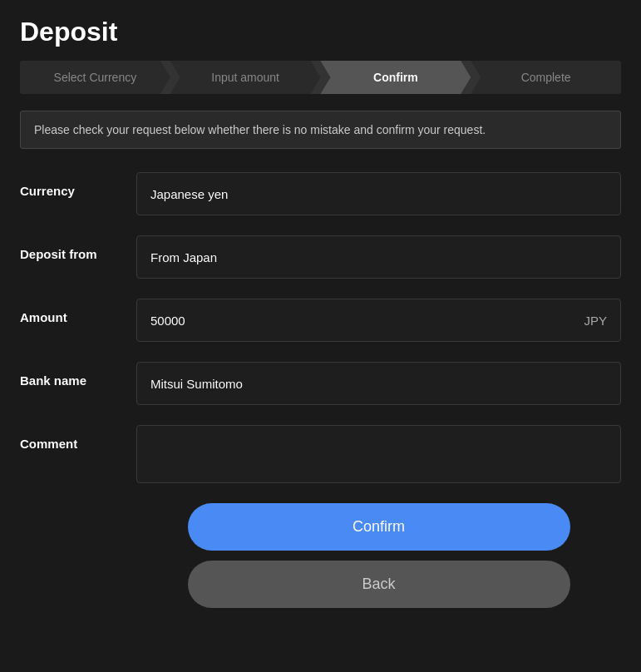 Image resolution: width=641 pixels, height=672 pixels. Describe the element at coordinates (78, 248) in the screenshot. I see `deposit-from-label: Deposit from` at that location.